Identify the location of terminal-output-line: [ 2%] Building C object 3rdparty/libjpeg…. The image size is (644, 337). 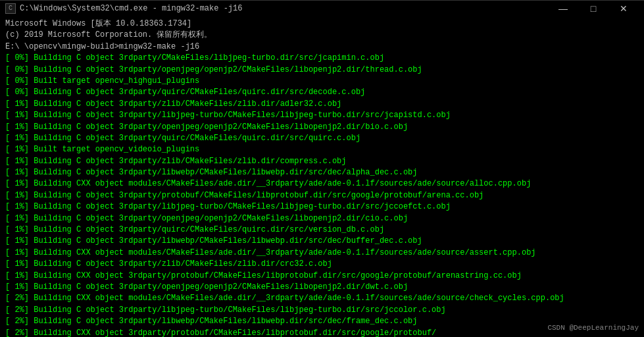
(322, 311).